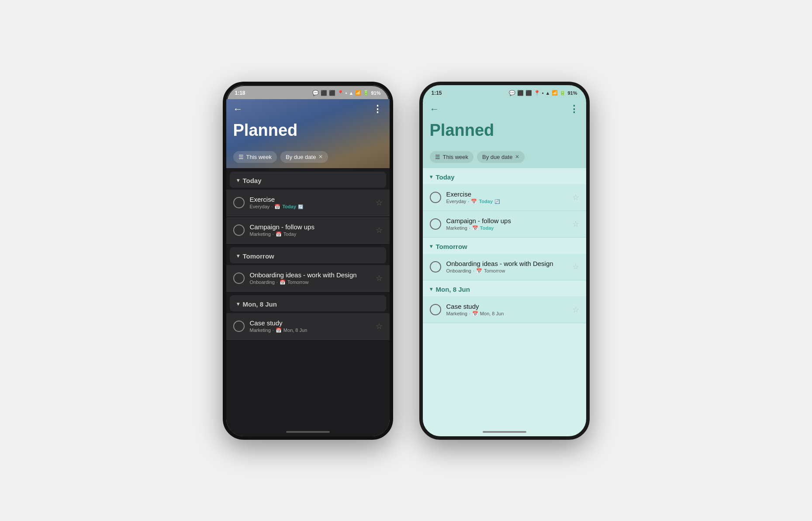  What do you see at coordinates (452, 246) in the screenshot?
I see `section-label: Tomorrow` at bounding box center [452, 246].